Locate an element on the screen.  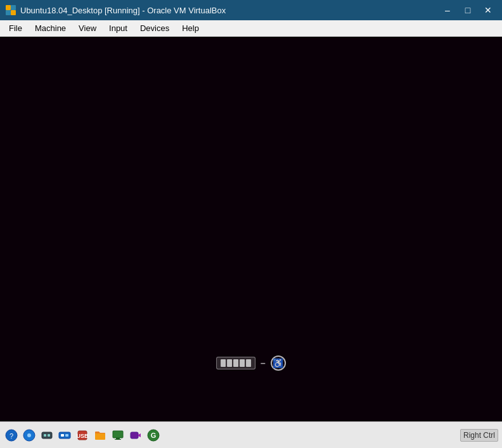
accessibility-icon: ♿ is located at coordinates (278, 363).